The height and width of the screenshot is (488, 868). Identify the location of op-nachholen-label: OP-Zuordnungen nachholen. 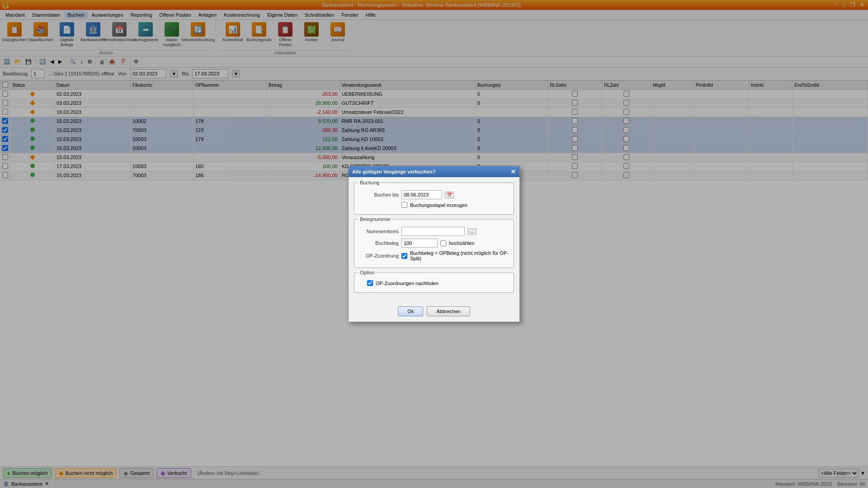
(407, 283).